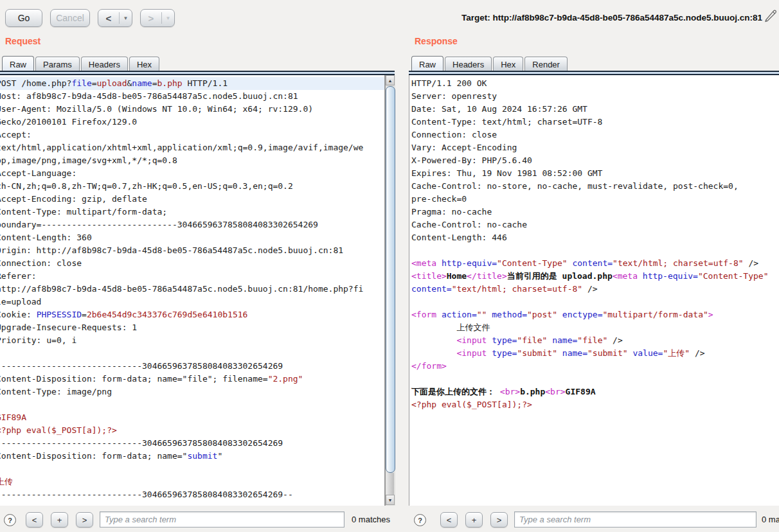 This screenshot has width=779, height=532. What do you see at coordinates (595, 84) in the screenshot?
I see `code-line: HTTP/1.1 200 OK` at bounding box center [595, 84].